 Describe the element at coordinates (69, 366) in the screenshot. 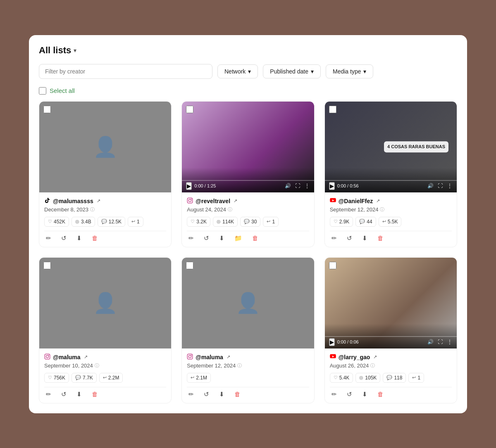

I see `date-text: September 10, 2024` at that location.